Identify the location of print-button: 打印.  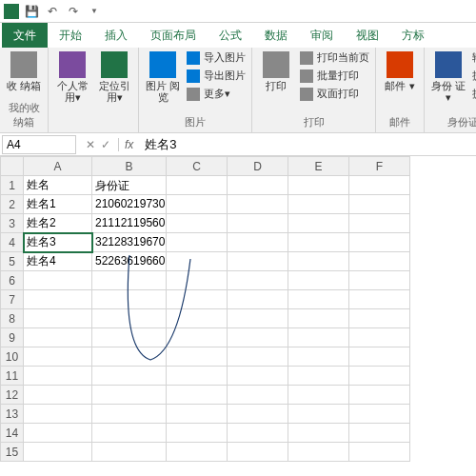
(276, 71).